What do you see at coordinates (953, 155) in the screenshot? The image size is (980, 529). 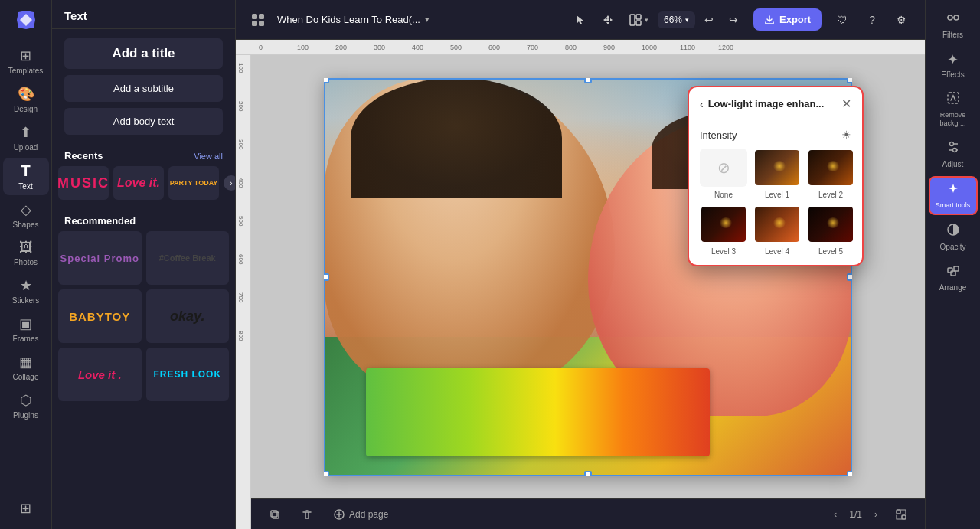 I see `right-sidebar-adjust: Adjust` at bounding box center [953, 155].